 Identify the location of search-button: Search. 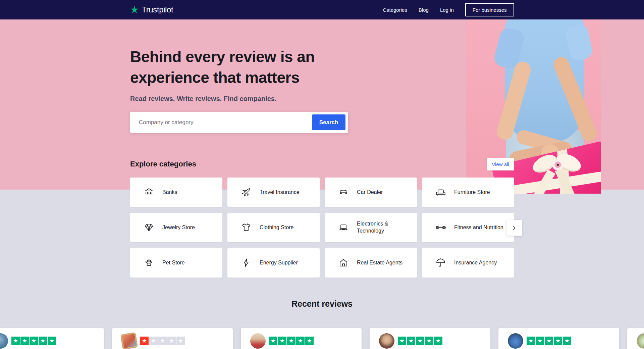
(329, 122).